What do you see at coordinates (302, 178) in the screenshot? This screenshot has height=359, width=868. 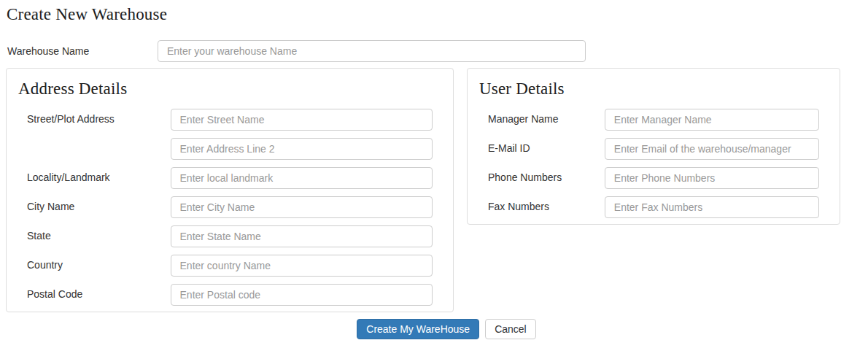 I see `locality-input` at bounding box center [302, 178].